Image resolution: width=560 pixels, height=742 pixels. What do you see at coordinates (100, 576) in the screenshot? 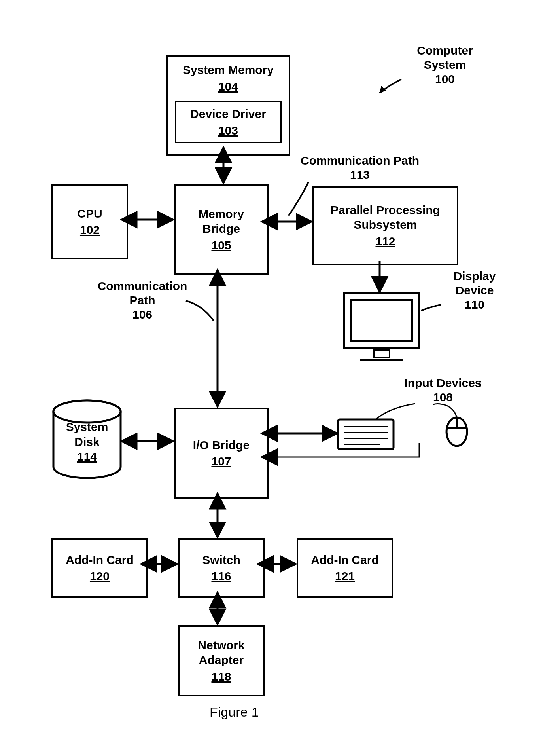
I see `addin-left-num: 120` at bounding box center [100, 576].